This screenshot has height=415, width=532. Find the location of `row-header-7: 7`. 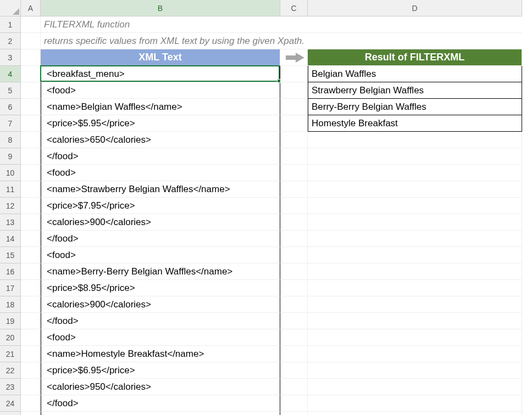

row-header-7: 7 is located at coordinates (10, 124).